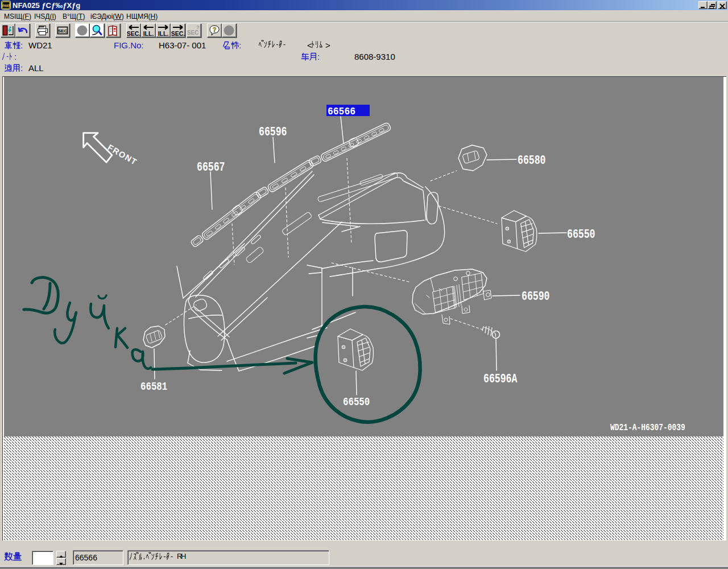  Describe the element at coordinates (500, 379) in the screenshot. I see `svg-text: 66596A` at that location.